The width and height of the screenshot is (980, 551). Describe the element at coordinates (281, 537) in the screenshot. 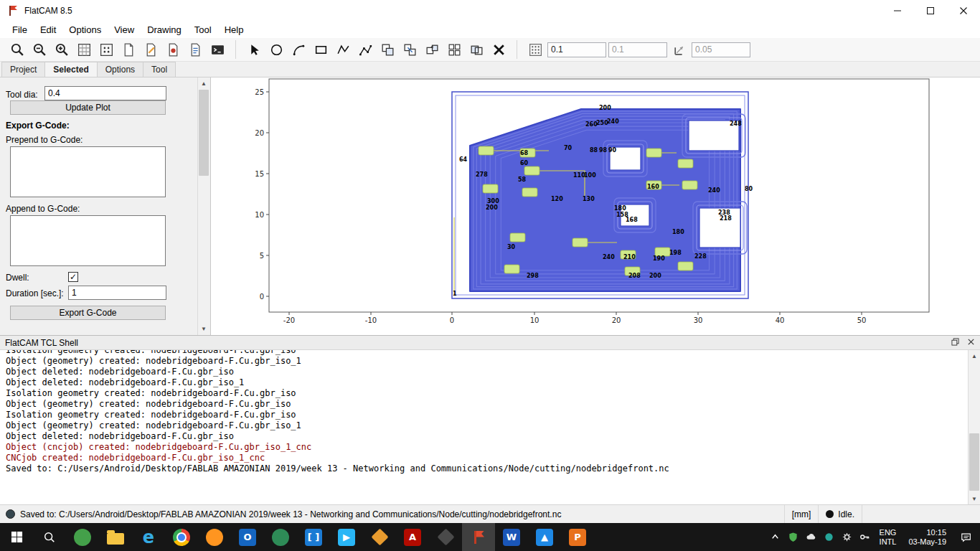

I see `taskbar-app-earth` at that location.